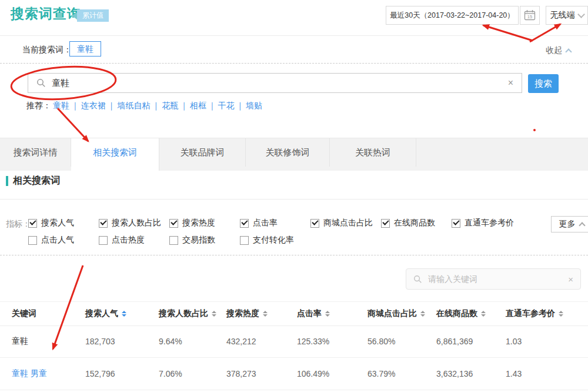 The image size is (588, 392). Describe the element at coordinates (567, 224) in the screenshot. I see `more-label: 更多` at that location.